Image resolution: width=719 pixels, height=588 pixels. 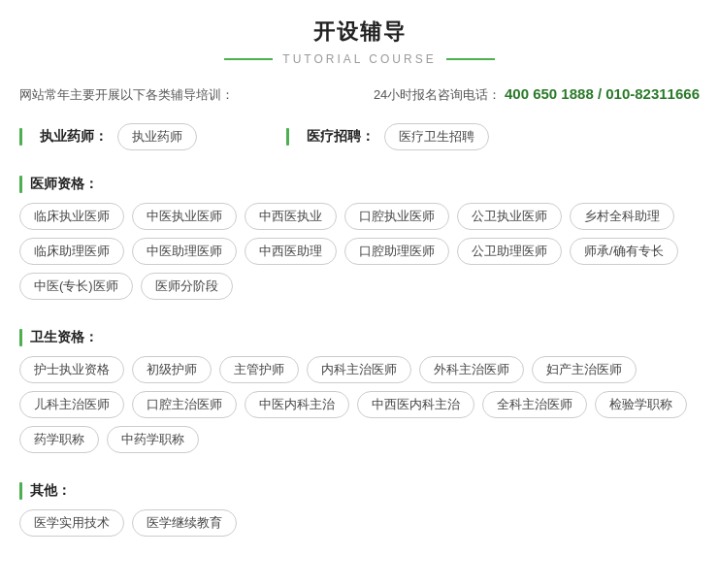 What do you see at coordinates (74, 137) in the screenshot?
I see `section-title-pharmacist: 执业药师：` at bounding box center [74, 137].